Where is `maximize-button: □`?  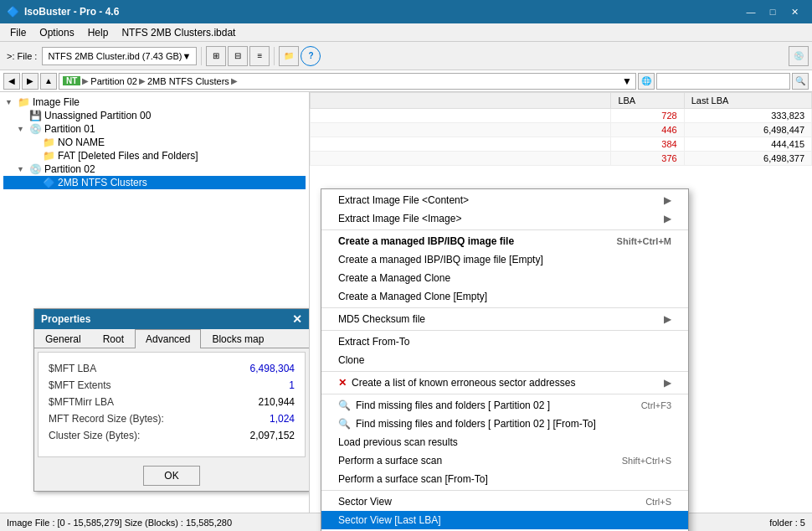
maximize-button: □ is located at coordinates (773, 12).